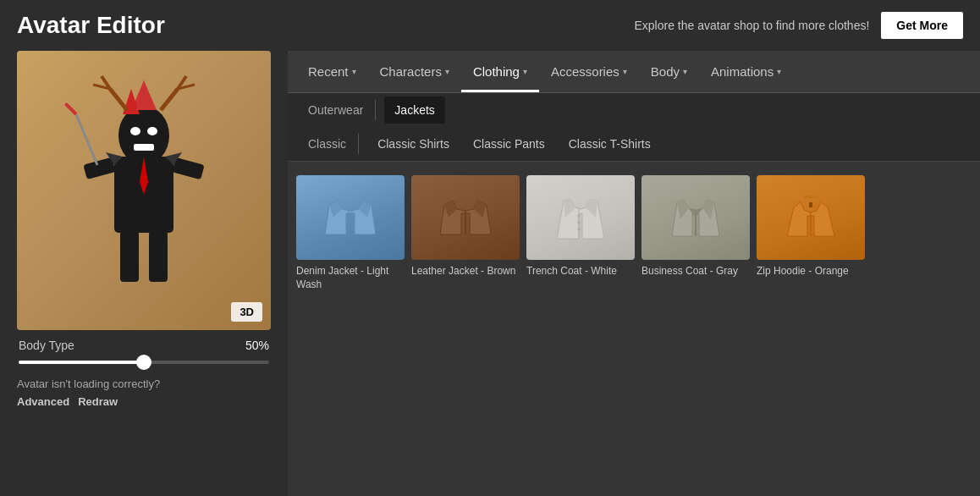  I want to click on tab-animations-label: Animations, so click(742, 71).